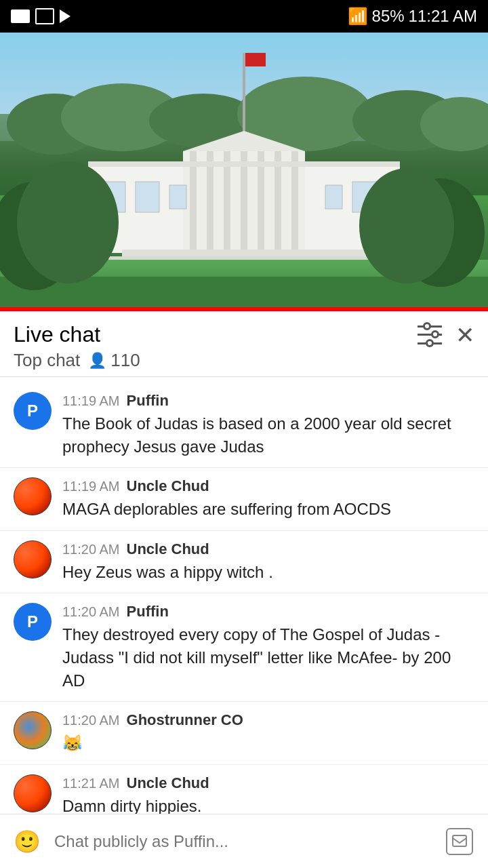  What do you see at coordinates (268, 743) in the screenshot?
I see `message-text: 😹` at bounding box center [268, 743].